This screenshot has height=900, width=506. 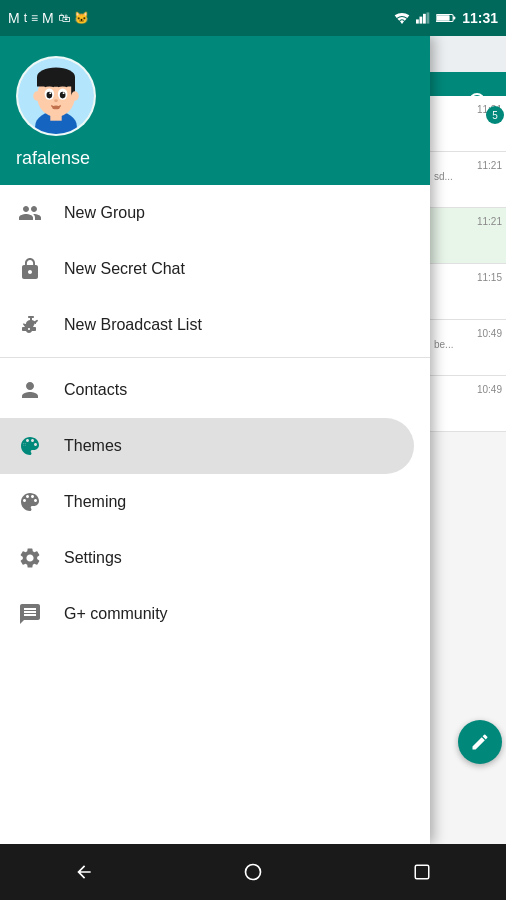 I want to click on chat-item: 10:49, so click(x=468, y=404).